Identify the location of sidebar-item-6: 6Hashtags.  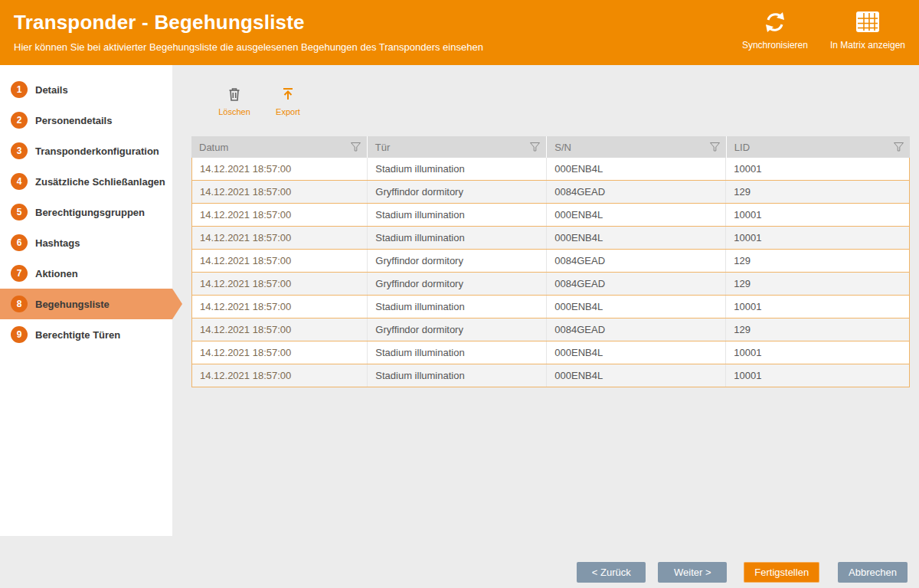
(86, 243).